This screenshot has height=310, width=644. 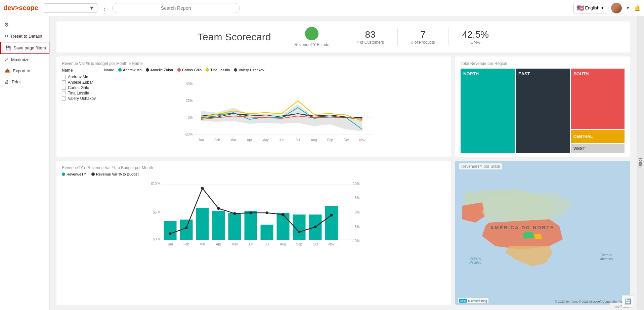 What do you see at coordinates (370, 35) in the screenshot?
I see `customers-value: 83` at bounding box center [370, 35].